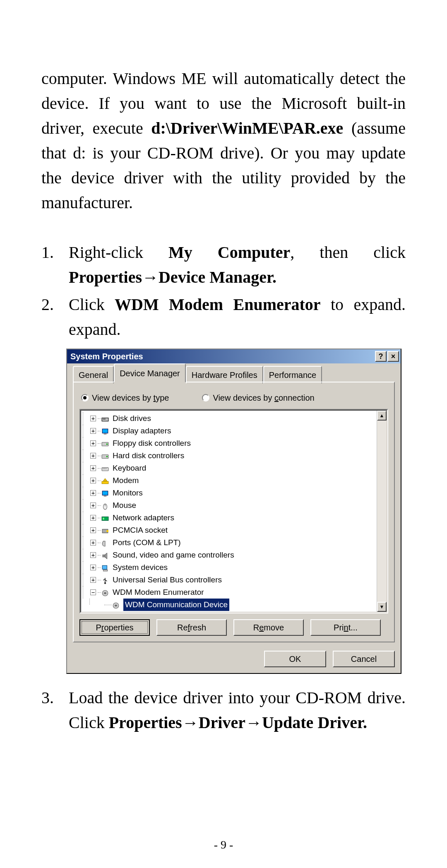 This screenshot has height=868, width=447. What do you see at coordinates (393, 356) in the screenshot?
I see `close-button: ×` at bounding box center [393, 356].